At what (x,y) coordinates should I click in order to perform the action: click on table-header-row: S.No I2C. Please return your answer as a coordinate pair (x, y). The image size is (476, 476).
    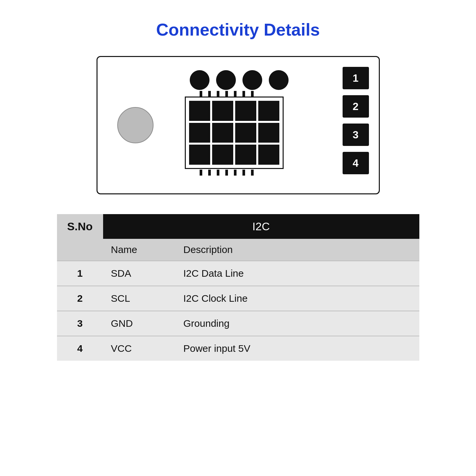
    Looking at the image, I should click on (238, 227).